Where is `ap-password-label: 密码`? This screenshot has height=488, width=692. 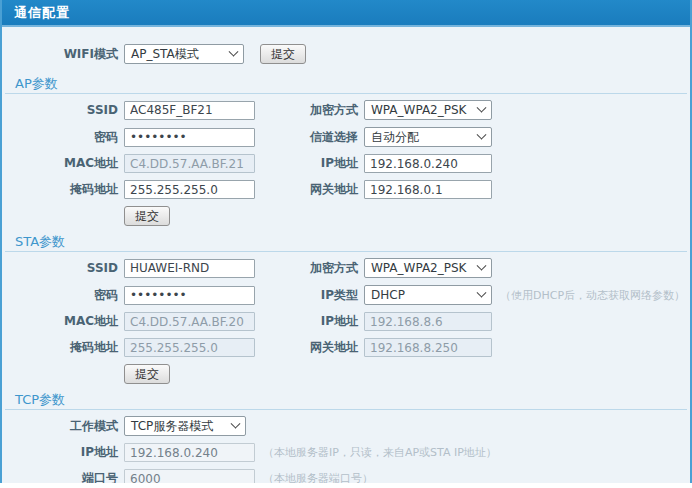
ap-password-label: 密码 is located at coordinates (60, 138).